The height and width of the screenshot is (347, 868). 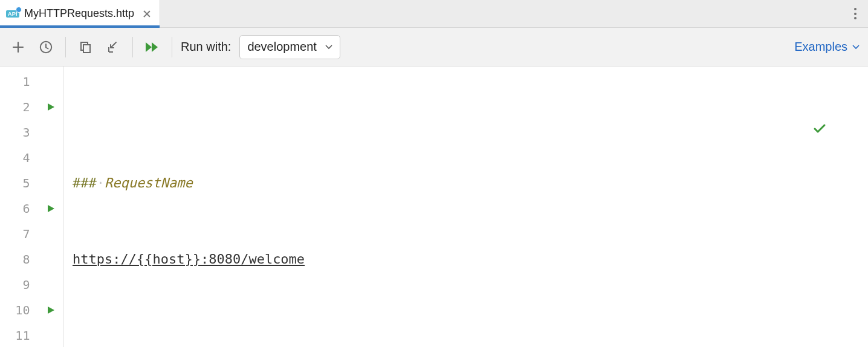 What do you see at coordinates (19, 285) in the screenshot?
I see `line-number: 9` at bounding box center [19, 285].